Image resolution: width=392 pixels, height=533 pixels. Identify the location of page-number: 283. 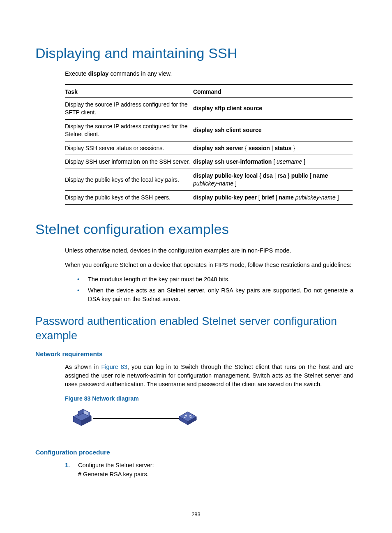
(196, 514).